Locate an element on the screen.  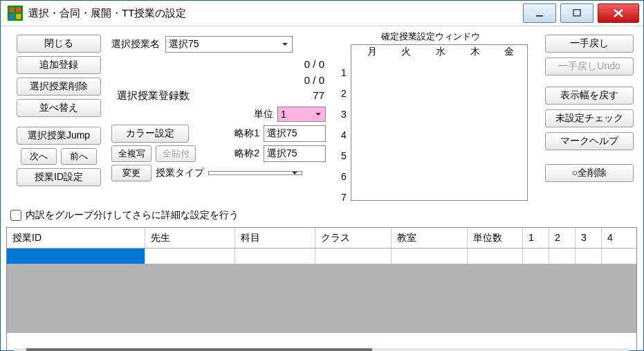
scrollbar-thumb is located at coordinates (199, 350).